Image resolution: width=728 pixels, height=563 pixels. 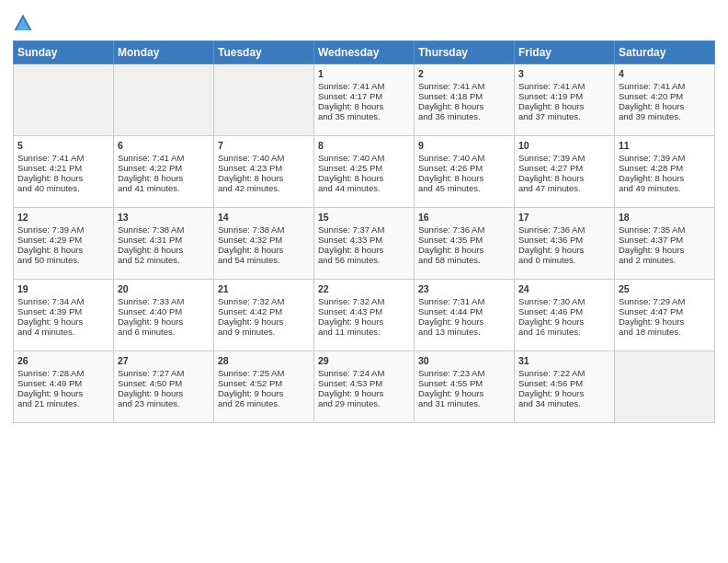 I want to click on calendar-cell: 15Sunrise: 7:37 AMSunset: 4:33 PMDayligh…, so click(x=364, y=244).